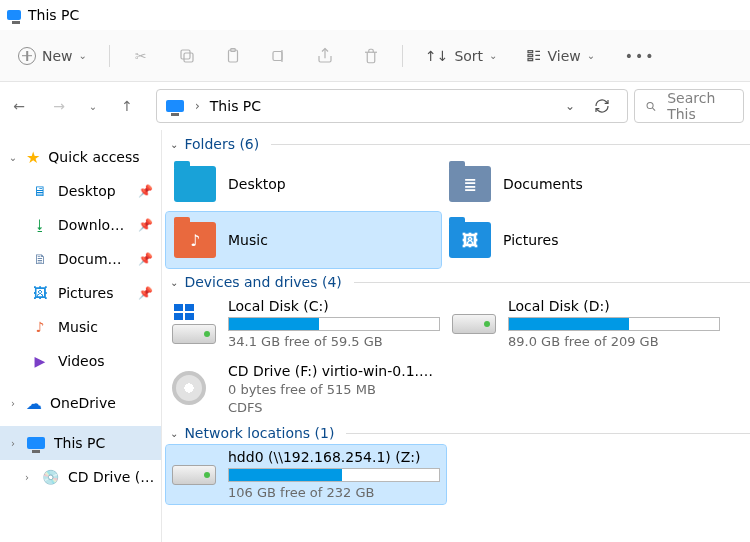 The width and height of the screenshot is (750, 542). I want to click on cd-icon: 💿, so click(50, 477).